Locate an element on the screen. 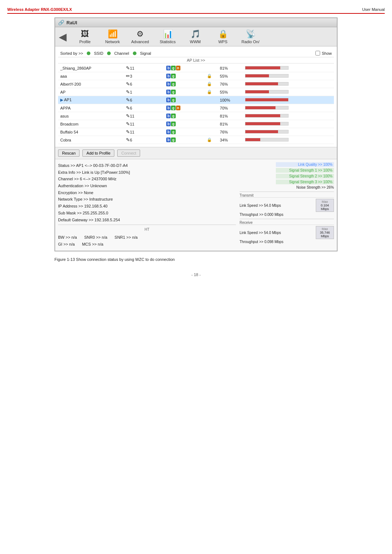 This screenshot has height=554, width=392. network-icon: 📶 is located at coordinates (113, 34).